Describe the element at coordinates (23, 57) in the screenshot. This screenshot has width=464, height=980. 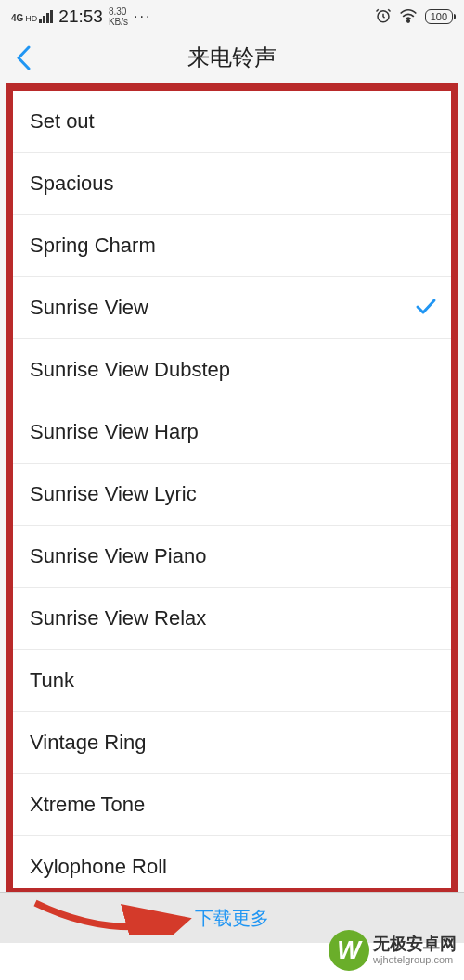
I see `back-button` at that location.